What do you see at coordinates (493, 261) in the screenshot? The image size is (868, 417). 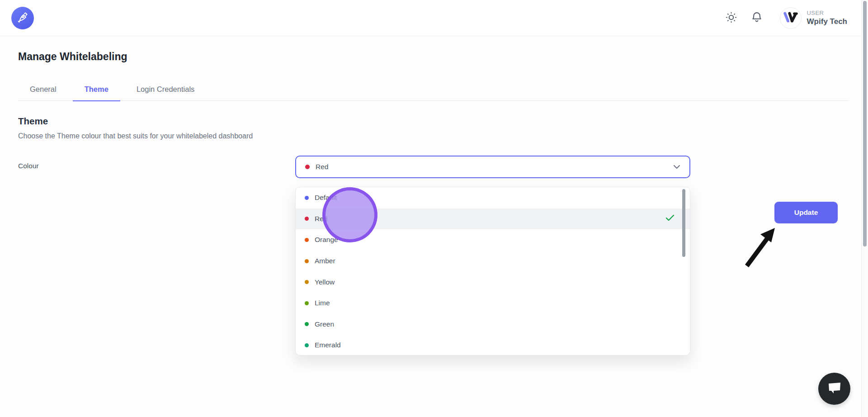 I see `colour-option-amber: Amber` at bounding box center [493, 261].